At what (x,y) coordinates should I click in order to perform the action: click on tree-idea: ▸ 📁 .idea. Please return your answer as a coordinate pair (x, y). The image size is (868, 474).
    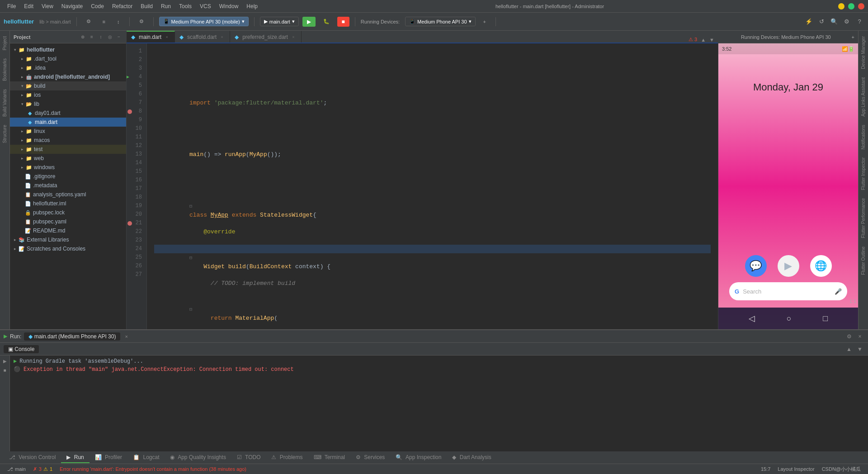
    Looking at the image, I should click on (68, 68).